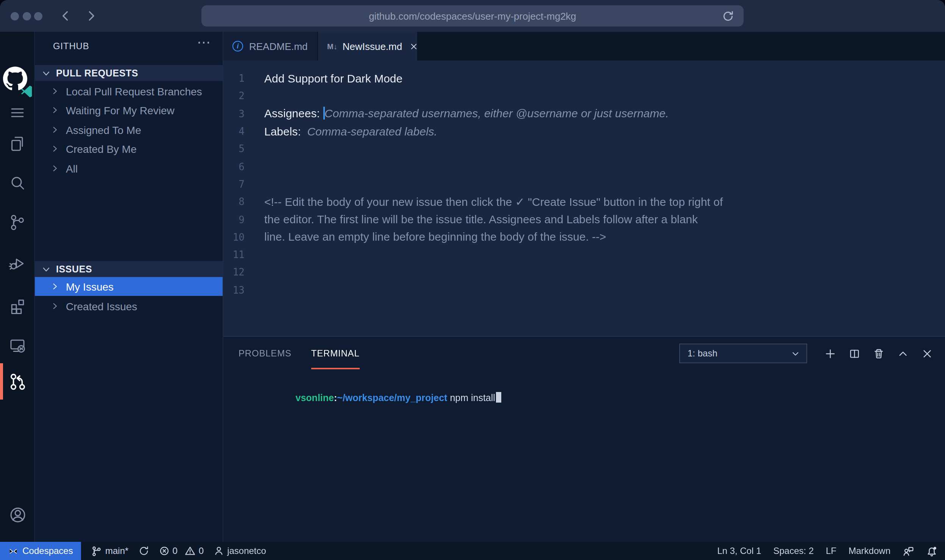 Image resolution: width=945 pixels, height=560 pixels. I want to click on search-button, so click(17, 183).